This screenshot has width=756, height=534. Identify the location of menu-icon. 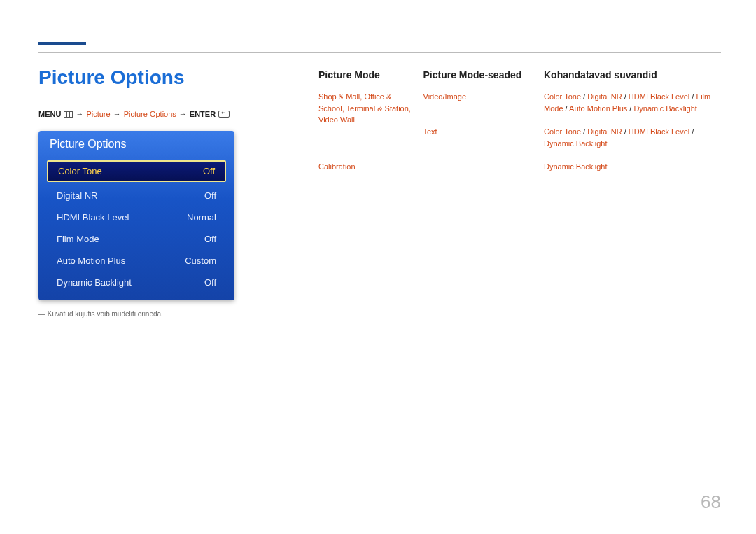
(69, 115).